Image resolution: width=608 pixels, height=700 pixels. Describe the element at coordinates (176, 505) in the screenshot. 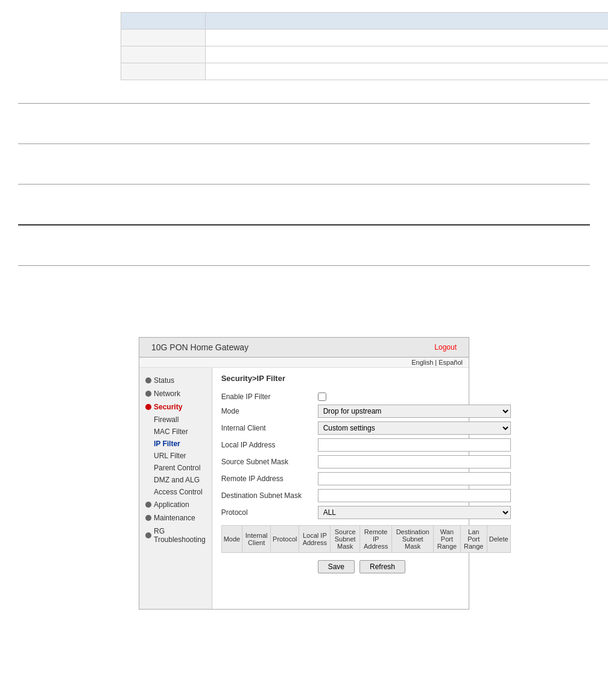

I see `sidebar-item-application: Application` at that location.